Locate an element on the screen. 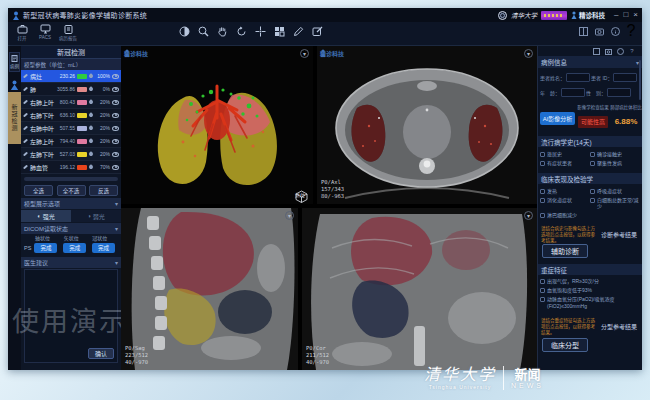 This screenshot has width=650, height=400. clinical-checkbox-wbc: 白细胞总数正常/减少 is located at coordinates (616, 204).